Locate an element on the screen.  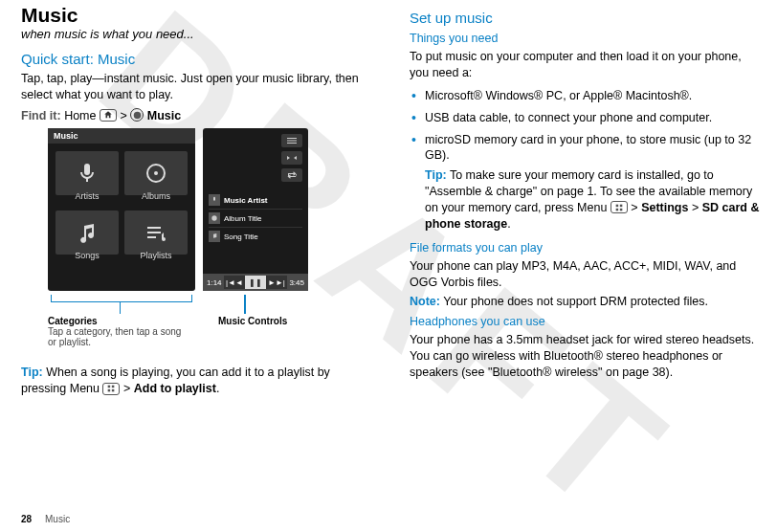
setup-heading: Set up music is located at coordinates (587, 17).